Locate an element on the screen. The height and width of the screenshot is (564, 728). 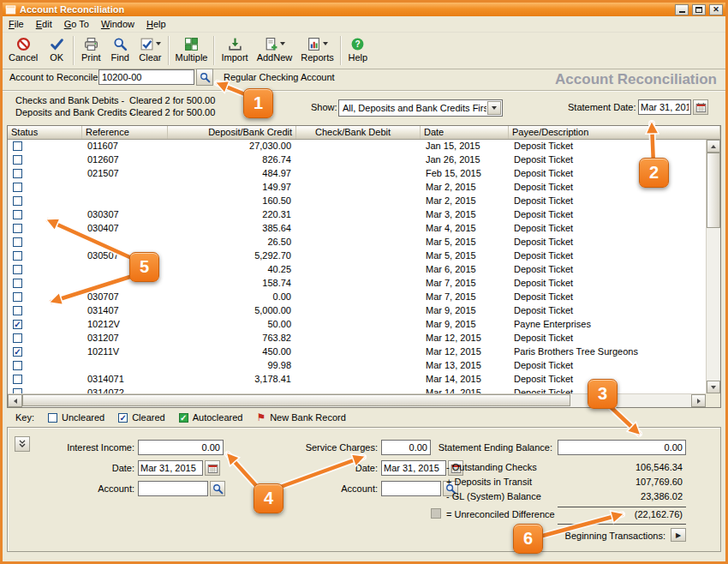
interest-account-lookup-button is located at coordinates (218, 489).